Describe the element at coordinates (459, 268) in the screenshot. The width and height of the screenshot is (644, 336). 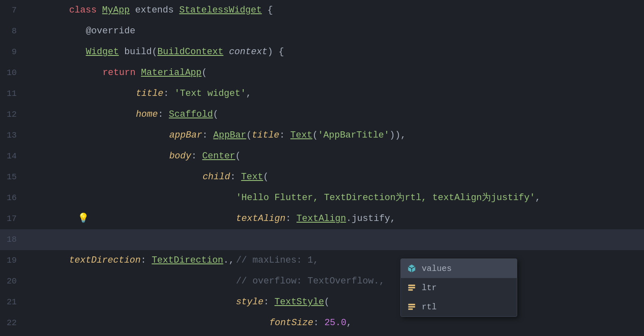
I see `autocomplete-item-values: values` at that location.